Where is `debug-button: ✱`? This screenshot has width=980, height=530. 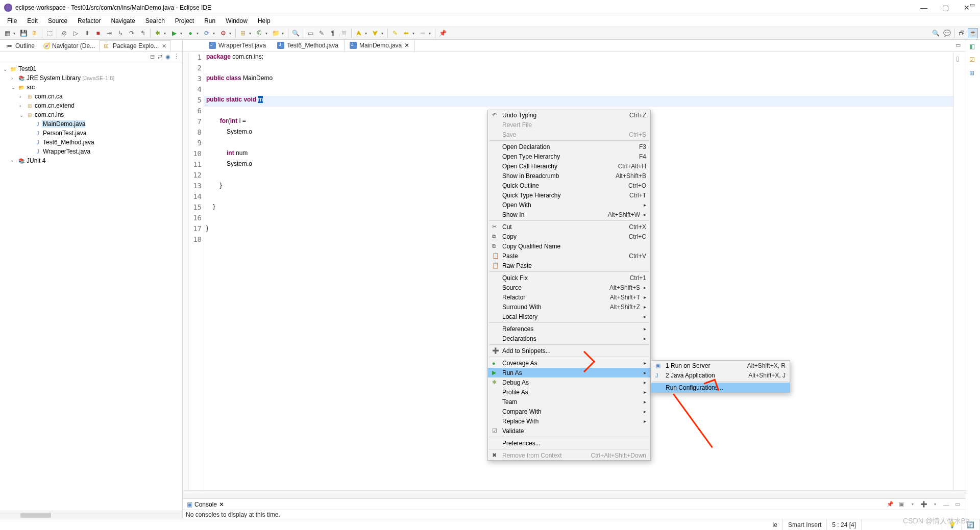
debug-button: ✱ is located at coordinates (158, 33).